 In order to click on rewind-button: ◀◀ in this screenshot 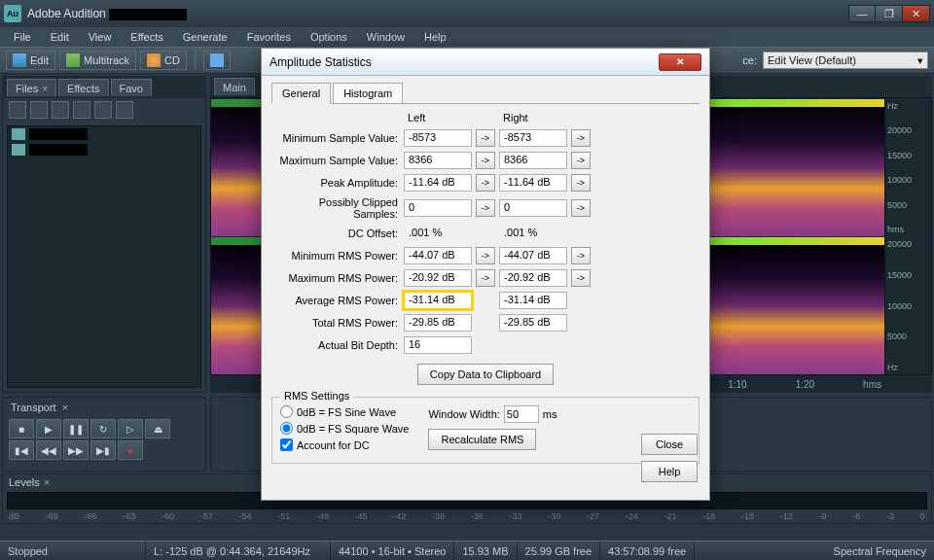, I will do `click(49, 450)`.